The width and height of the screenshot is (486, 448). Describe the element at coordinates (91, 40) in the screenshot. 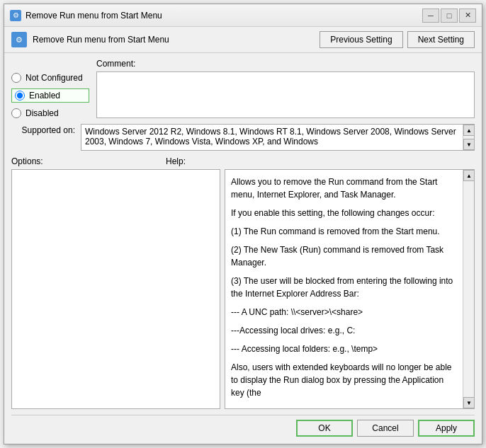

I see `toolbar-left: ⚙ Remove Run menu from Start Menu` at that location.